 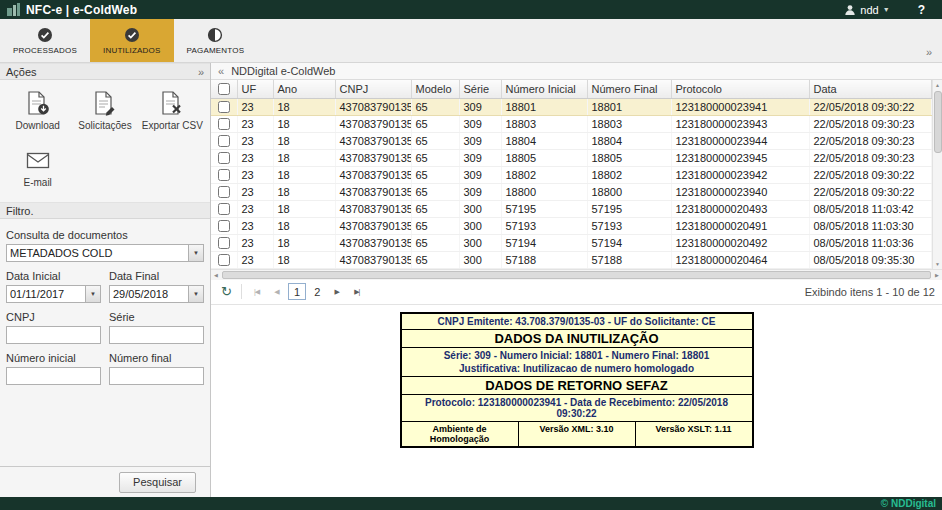 What do you see at coordinates (572, 174) in the screenshot?
I see `table-row: 2318437083790135036530918802188021231800…` at bounding box center [572, 174].